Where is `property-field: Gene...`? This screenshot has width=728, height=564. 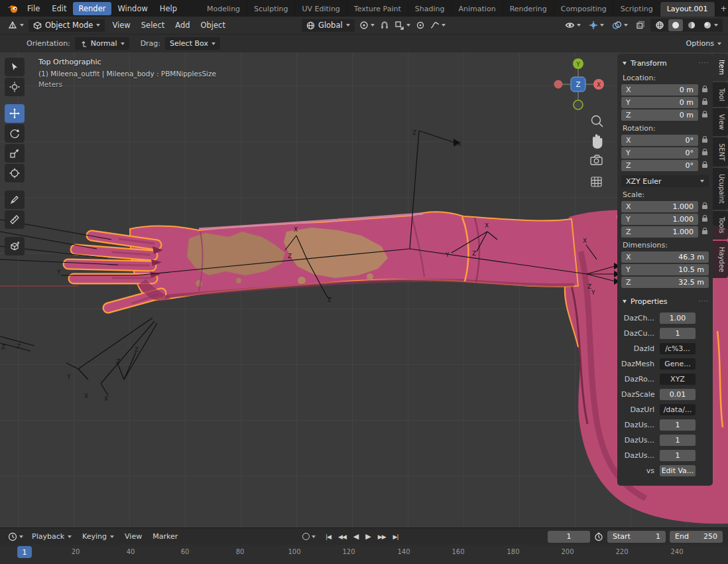 property-field: Gene... is located at coordinates (678, 364).